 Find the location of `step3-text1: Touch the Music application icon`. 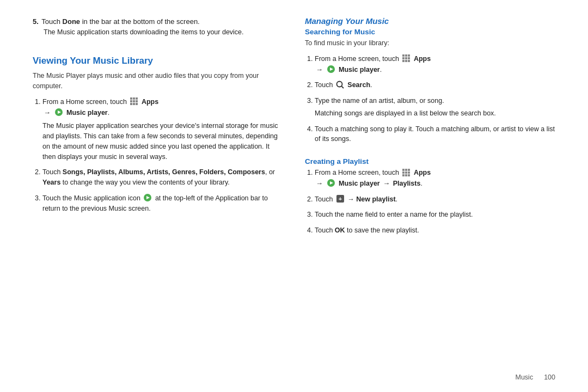

step3-text1: Touch the Music application icon is located at coordinates (93, 198).